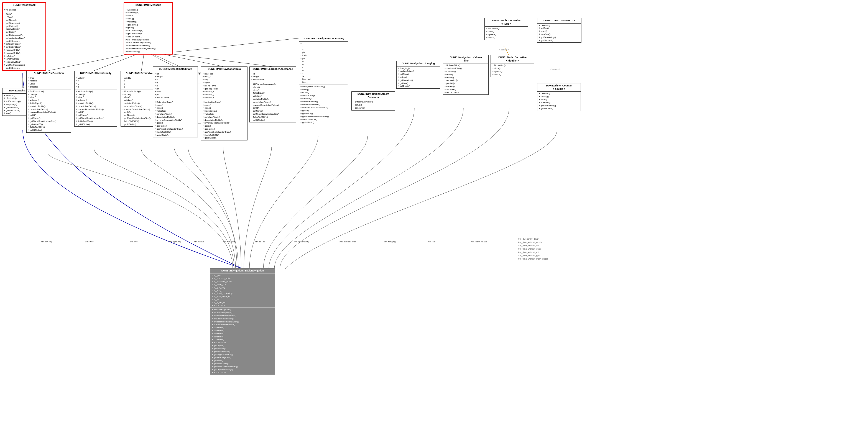  I want to click on label-m-time-without-gps: #m_time_without_gps, so click(529, 255).